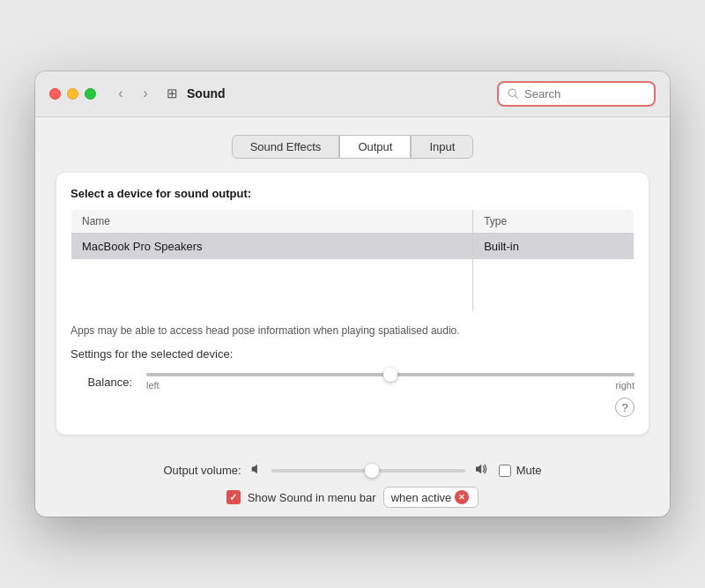 This screenshot has width=705, height=588. I want to click on help-button: ?, so click(625, 407).